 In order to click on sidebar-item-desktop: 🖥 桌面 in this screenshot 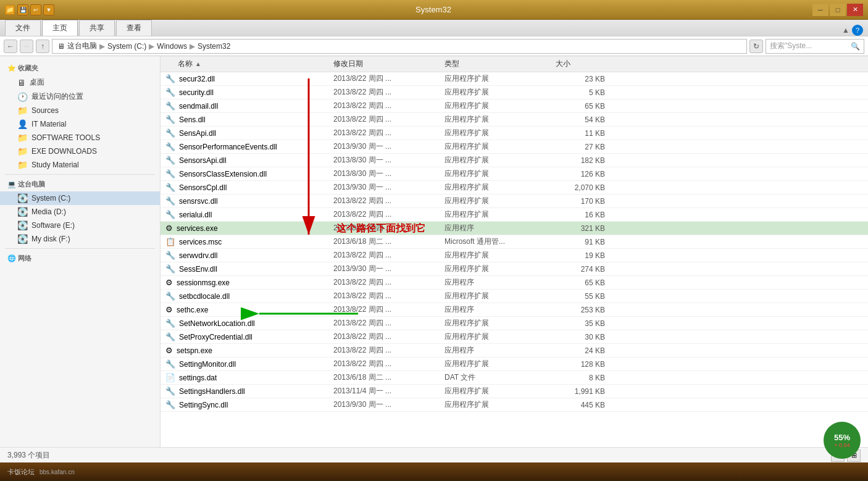, I will do `click(80, 83)`.